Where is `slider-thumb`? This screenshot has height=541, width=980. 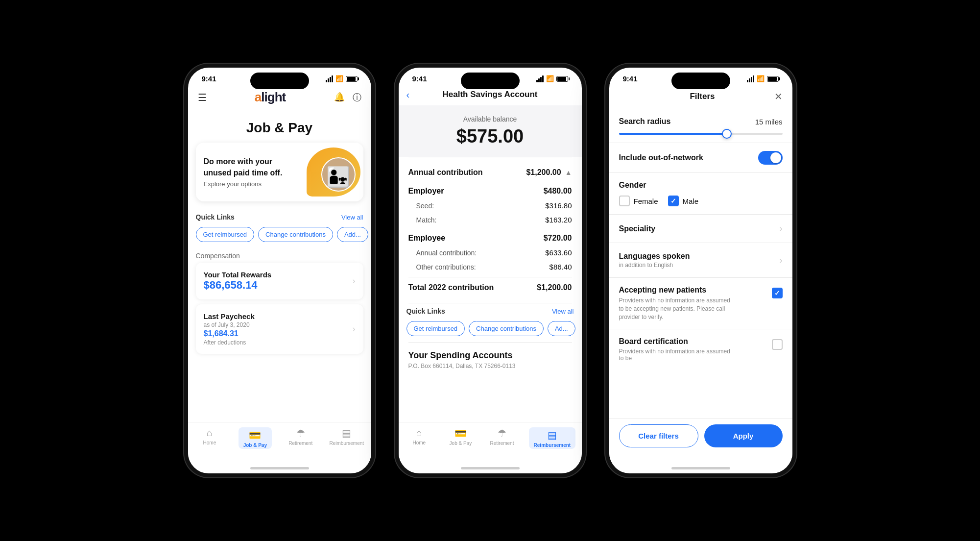
slider-thumb is located at coordinates (727, 134).